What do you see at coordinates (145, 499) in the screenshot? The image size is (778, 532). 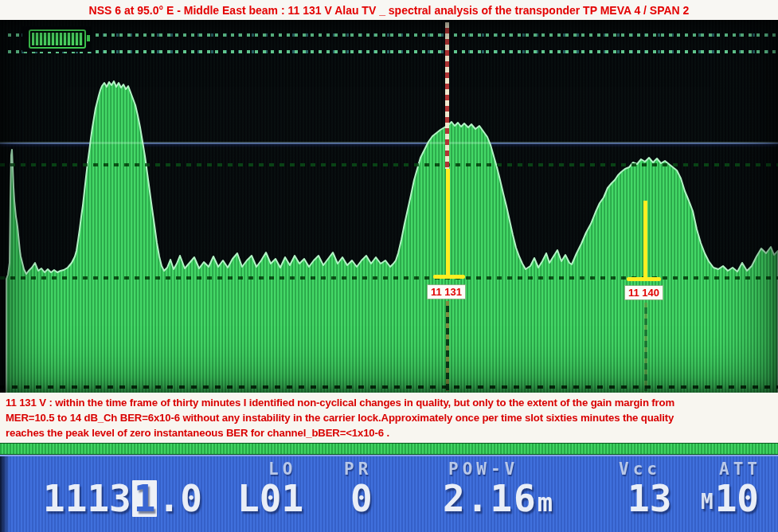 I see `frequency-cursor-digit: 1` at bounding box center [145, 499].